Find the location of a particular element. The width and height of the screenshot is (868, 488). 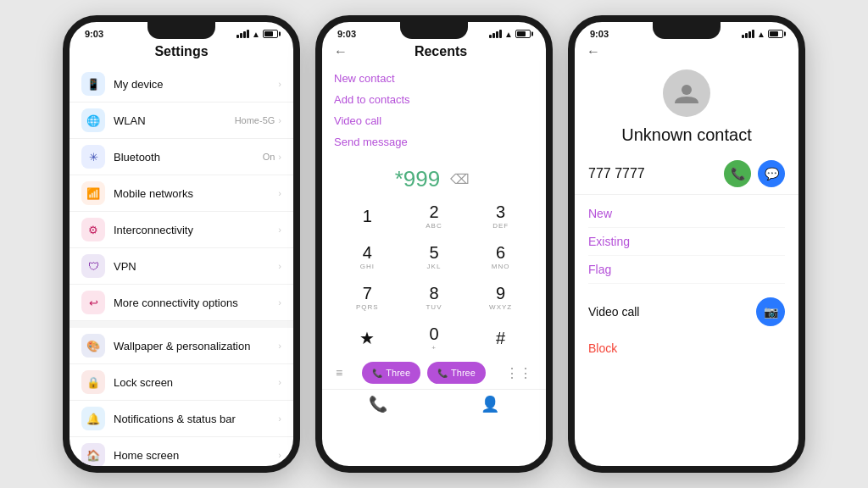

backspace-button: ⌫ is located at coordinates (459, 180).